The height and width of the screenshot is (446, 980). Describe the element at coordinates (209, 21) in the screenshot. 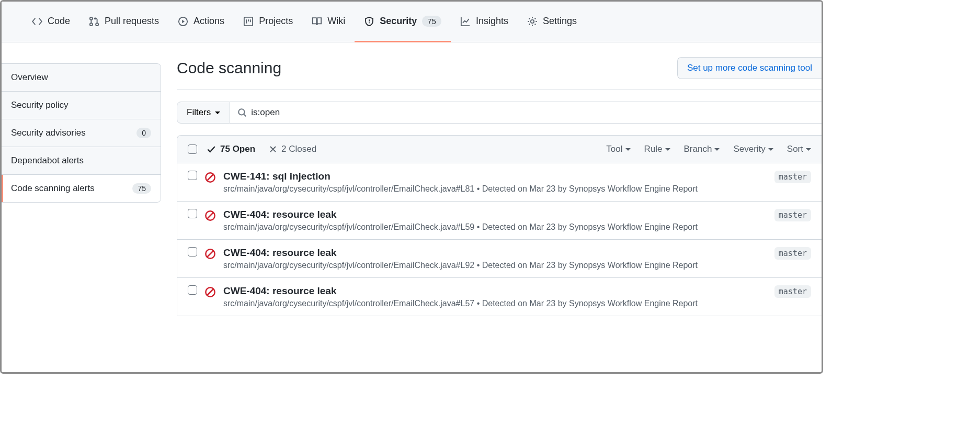

I see `nav-tab-label: Actions` at that location.